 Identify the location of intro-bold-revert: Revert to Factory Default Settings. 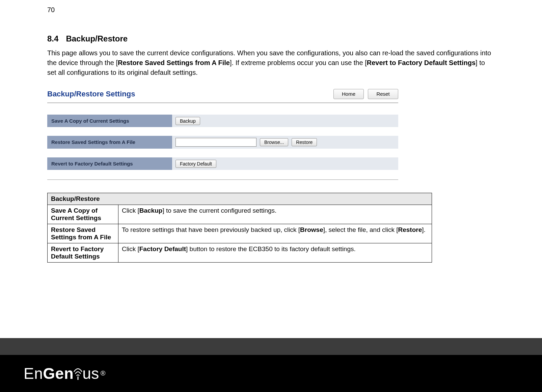
(421, 63).